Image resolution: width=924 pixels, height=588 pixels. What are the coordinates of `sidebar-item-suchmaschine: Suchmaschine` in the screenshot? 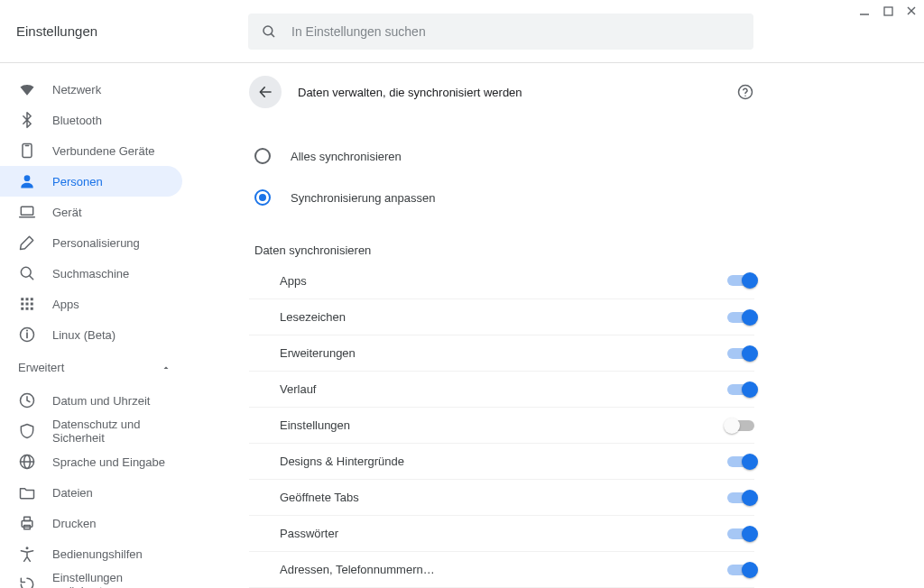 It's located at (91, 273).